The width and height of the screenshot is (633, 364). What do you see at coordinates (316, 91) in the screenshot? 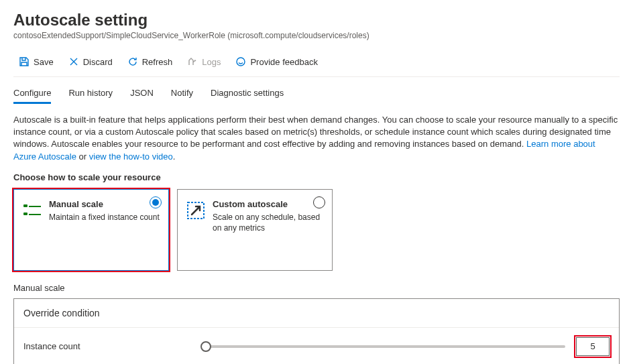
I see `tab-bar: Configure Run history JSON Notify Diagno…` at bounding box center [316, 91].